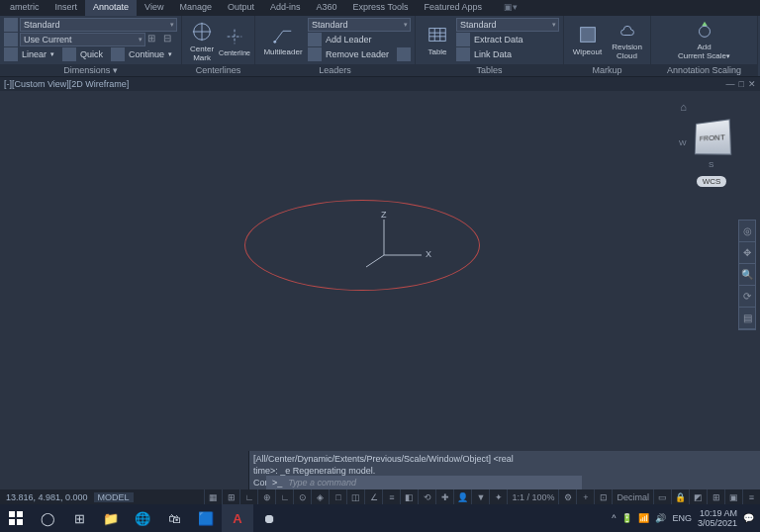  What do you see at coordinates (733, 496) in the screenshot?
I see `clean-icon: ▣` at bounding box center [733, 496].